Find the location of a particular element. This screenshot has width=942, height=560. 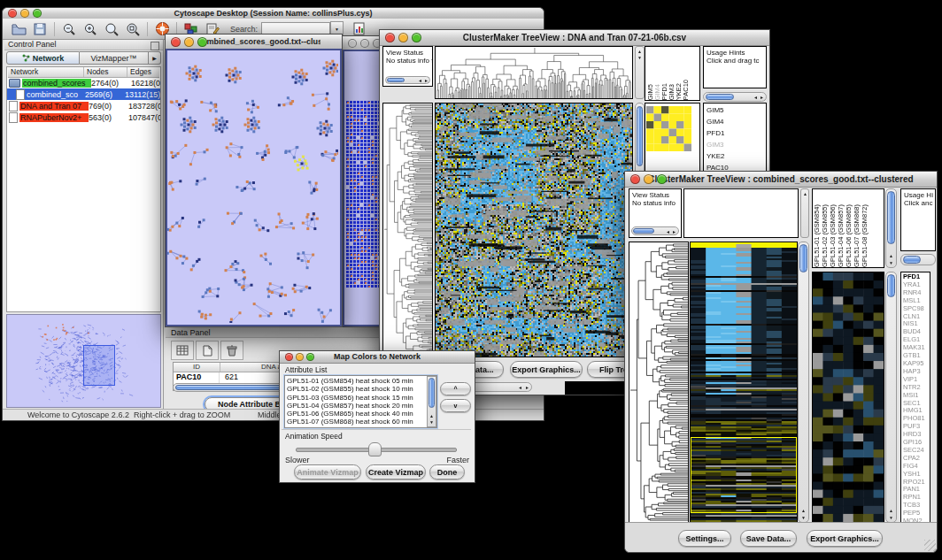

dialog-titlebar: Map Colors to Network is located at coordinates (377, 357).